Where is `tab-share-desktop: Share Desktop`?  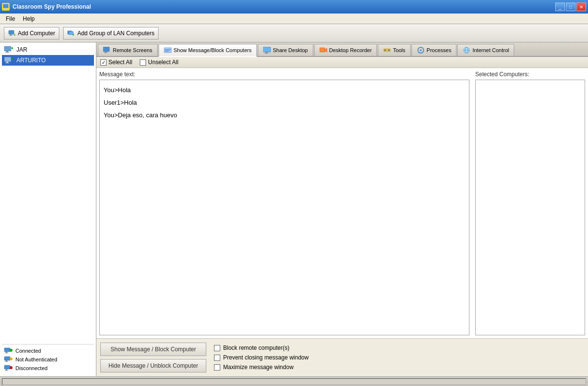
tab-share-desktop: Share Desktop is located at coordinates (285, 50).